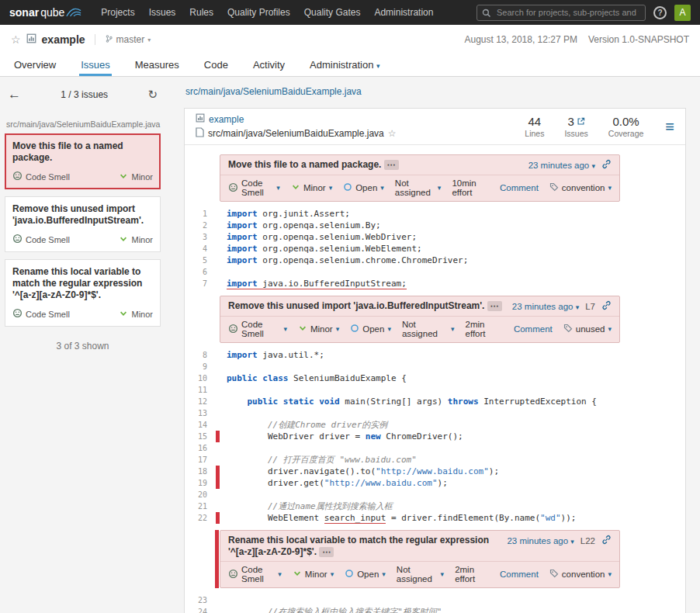 The image size is (700, 613). What do you see at coordinates (200, 225) in the screenshot?
I see `line-number: 2` at bounding box center [200, 225].